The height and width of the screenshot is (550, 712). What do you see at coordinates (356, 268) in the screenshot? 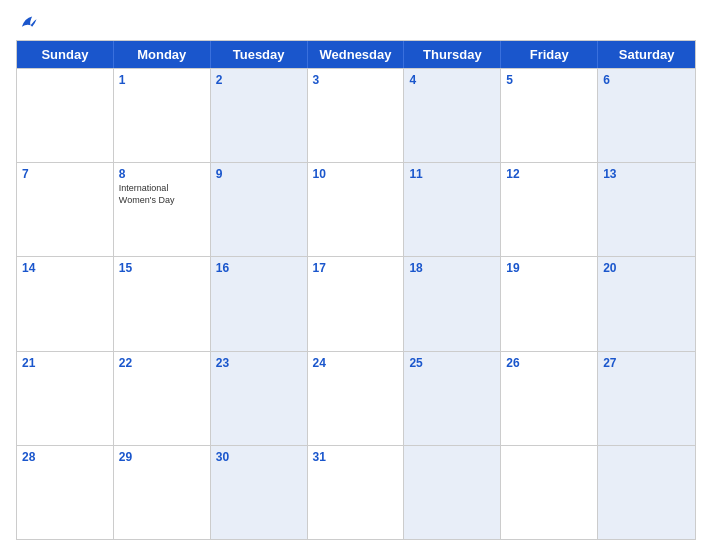
I see `day-number: 17` at bounding box center [356, 268].